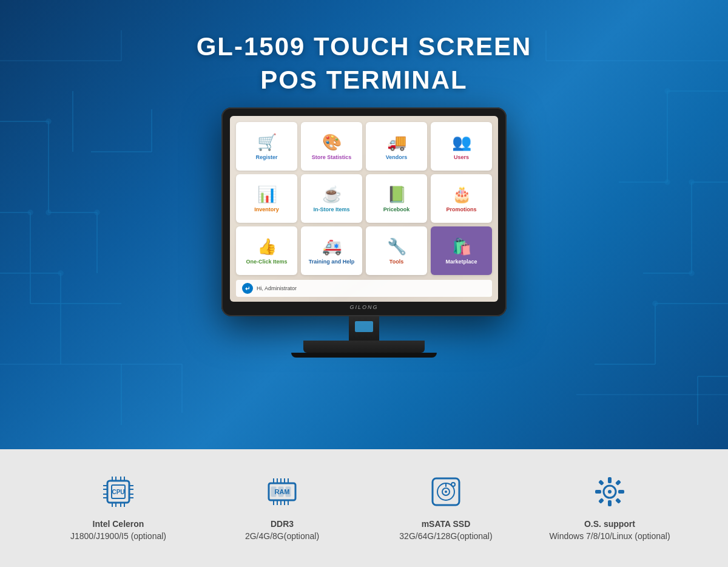  Describe the element at coordinates (119, 524) in the screenshot. I see `cpu-line1: Intel Celeron` at that location.